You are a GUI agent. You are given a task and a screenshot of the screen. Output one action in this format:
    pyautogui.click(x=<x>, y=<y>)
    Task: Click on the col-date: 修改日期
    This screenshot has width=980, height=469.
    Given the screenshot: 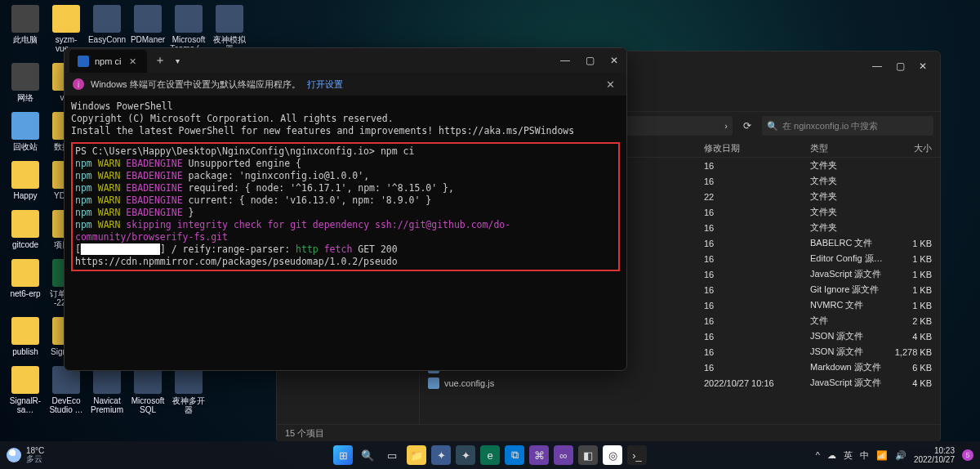 What is the action you would take?
    pyautogui.click(x=757, y=149)
    